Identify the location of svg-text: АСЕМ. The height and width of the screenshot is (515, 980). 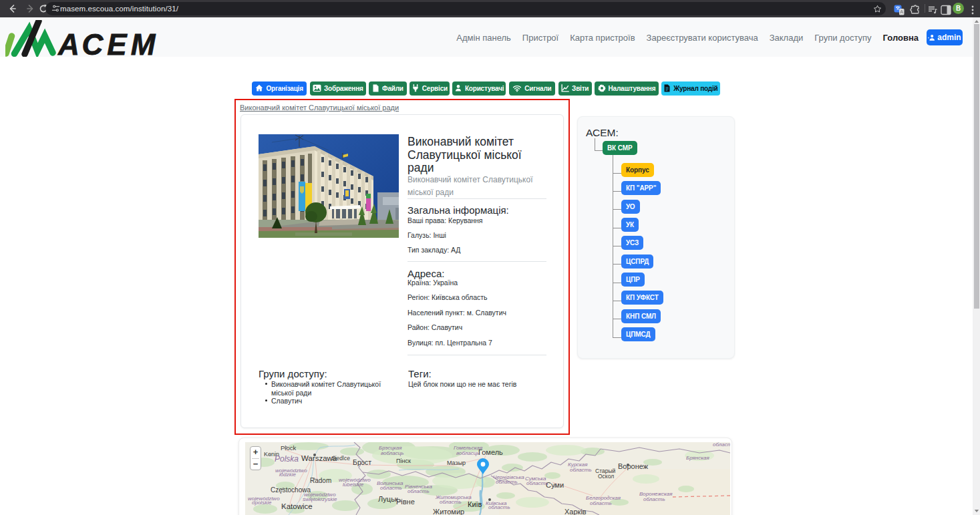
(108, 43).